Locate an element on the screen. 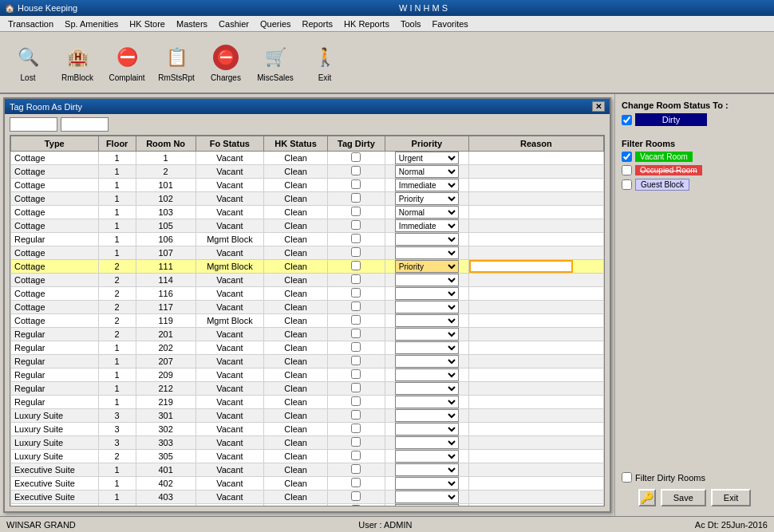 Image resolution: width=774 pixels, height=532 pixels. menu-hk-reports: HK Reports is located at coordinates (367, 24).